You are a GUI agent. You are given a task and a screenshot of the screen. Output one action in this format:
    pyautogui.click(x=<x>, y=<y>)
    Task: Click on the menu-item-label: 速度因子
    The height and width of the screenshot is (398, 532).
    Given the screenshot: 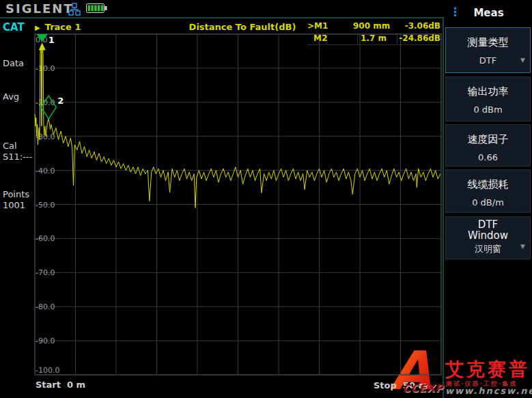 What is the action you would take?
    pyautogui.click(x=488, y=139)
    